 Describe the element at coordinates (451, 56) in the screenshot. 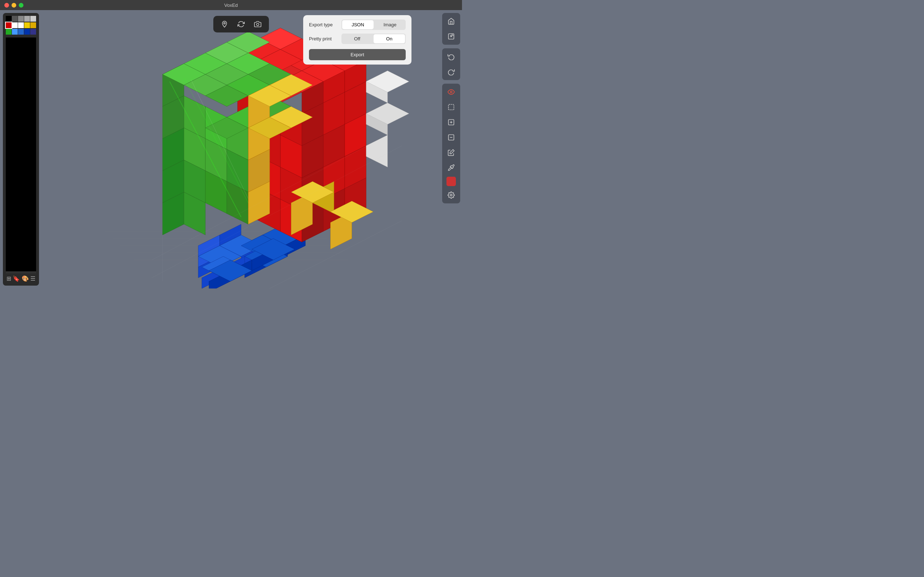

I see `undo-icon` at that location.